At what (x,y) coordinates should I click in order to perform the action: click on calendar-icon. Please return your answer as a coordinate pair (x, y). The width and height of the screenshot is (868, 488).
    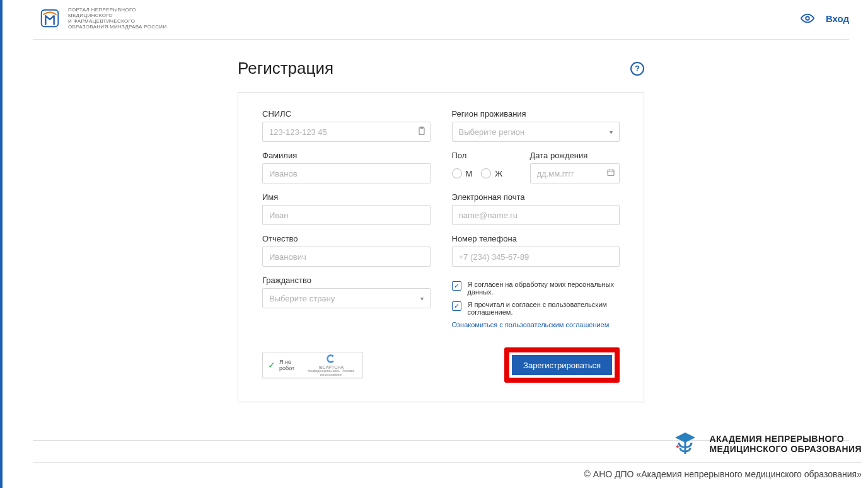
    Looking at the image, I should click on (611, 174).